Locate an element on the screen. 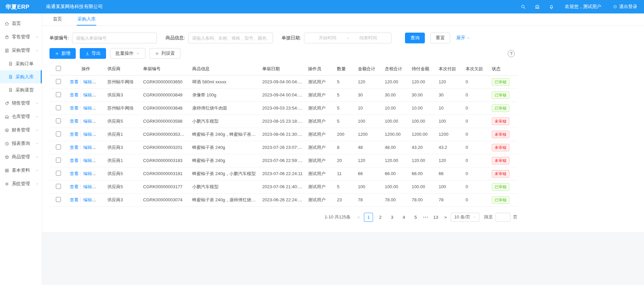 The height and width of the screenshot is (285, 644). bell-icon is located at coordinates (551, 7).